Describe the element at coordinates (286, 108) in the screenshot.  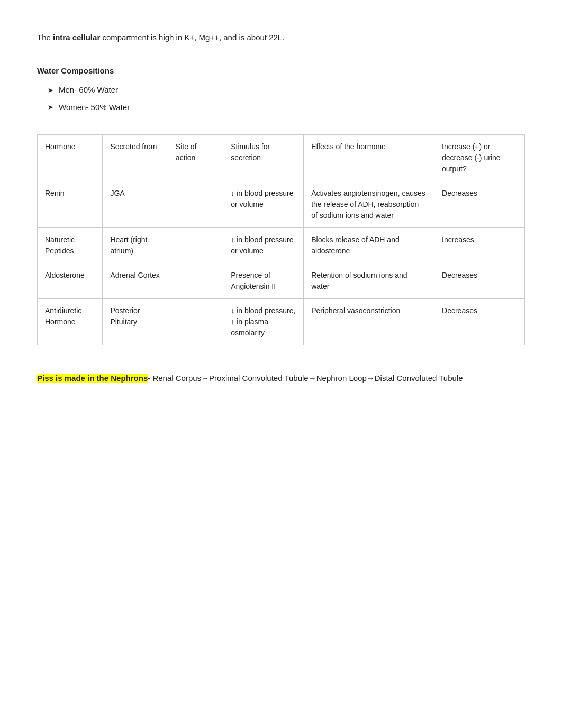
I see `list-item: Women- 50% Water` at that location.